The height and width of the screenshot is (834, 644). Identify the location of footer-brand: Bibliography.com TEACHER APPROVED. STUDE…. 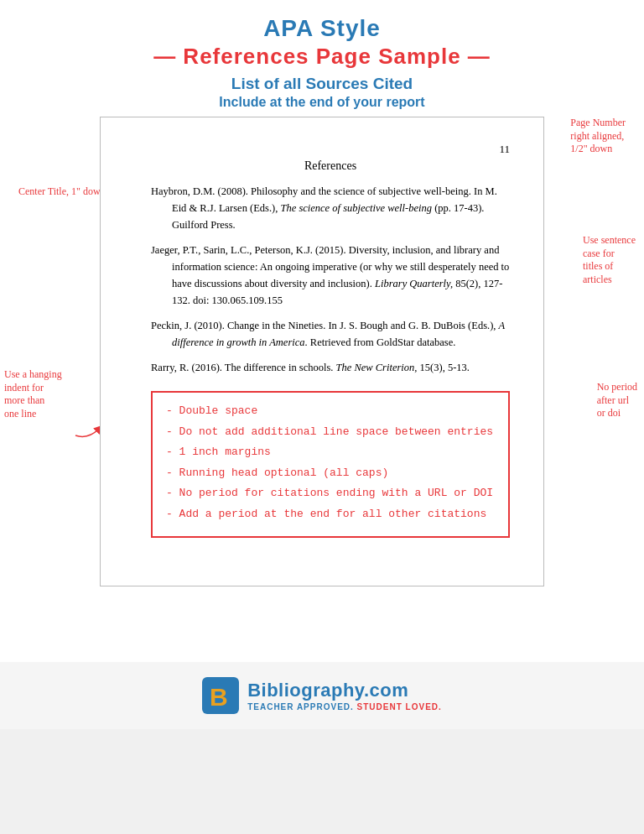
(345, 696).